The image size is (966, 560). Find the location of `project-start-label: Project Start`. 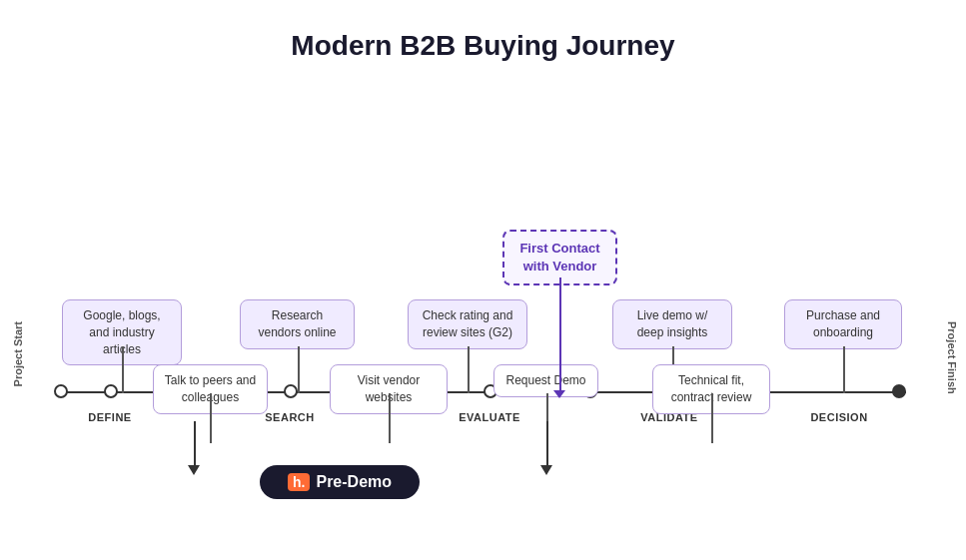

project-start-label: Project Start is located at coordinates (18, 353).